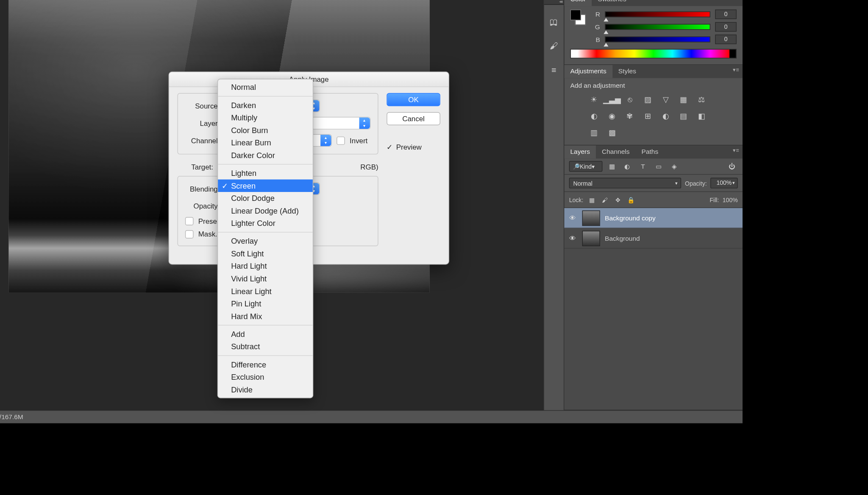 This screenshot has height=495, width=868. I want to click on history-panel-icon: 🕮, so click(554, 22).